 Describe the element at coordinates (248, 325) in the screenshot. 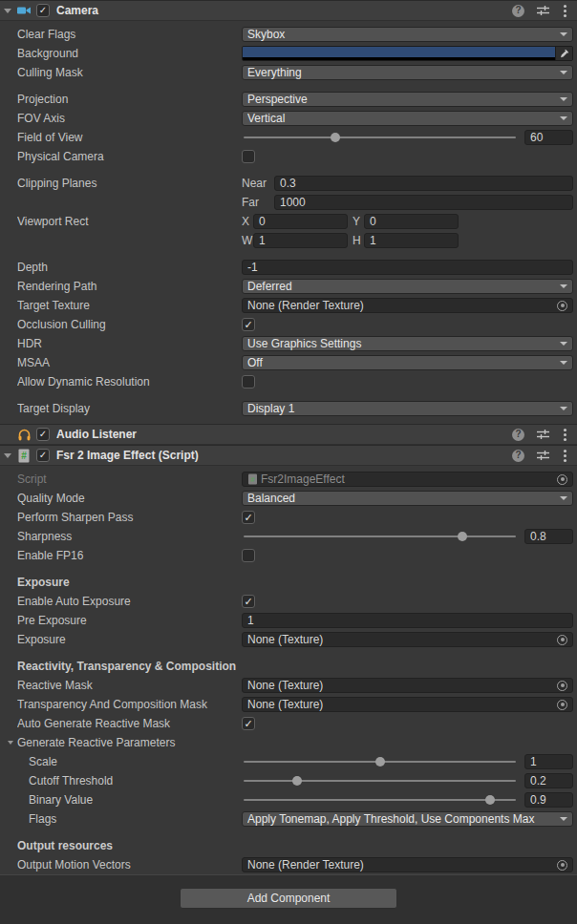

I see `occlusion-culling-checkbox: ✓` at that location.